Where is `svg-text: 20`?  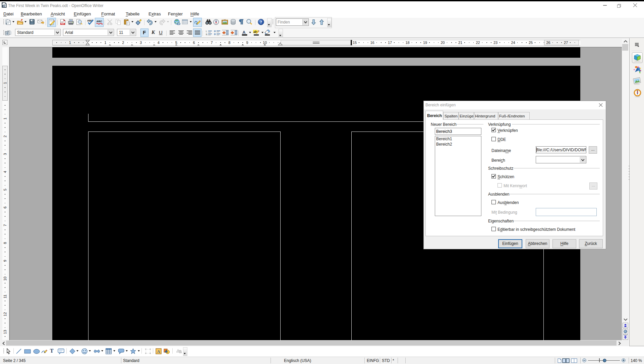
svg-text: 20 is located at coordinates (443, 43).